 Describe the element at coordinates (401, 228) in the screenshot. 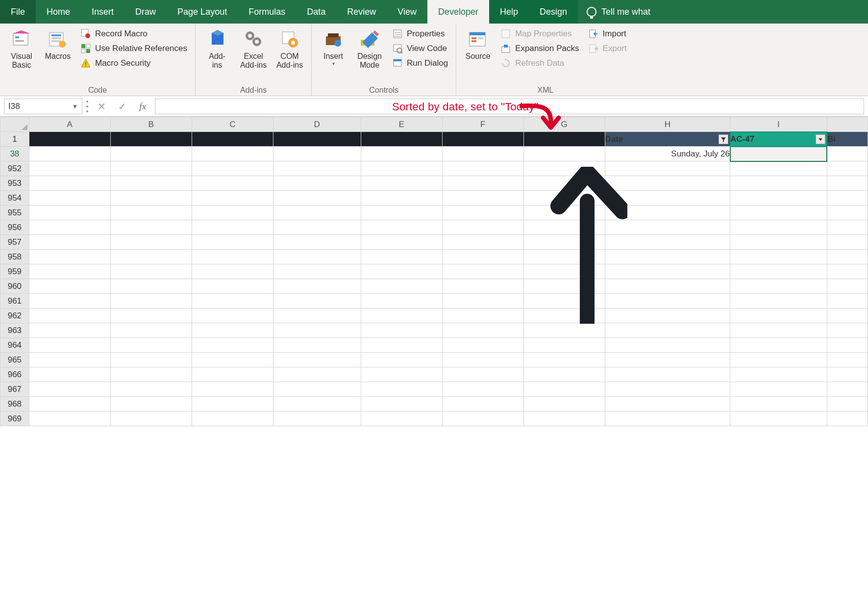

I see `cell-E956` at that location.